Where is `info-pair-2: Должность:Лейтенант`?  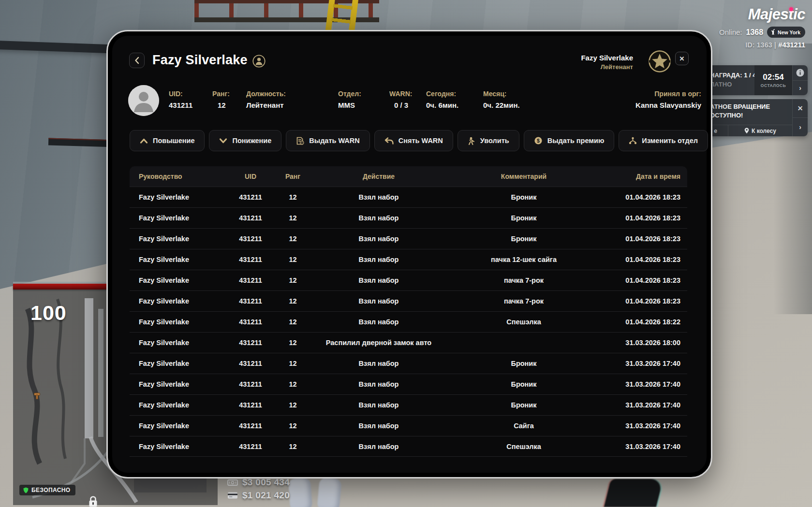 info-pair-2: Должность:Лейтенант is located at coordinates (266, 100).